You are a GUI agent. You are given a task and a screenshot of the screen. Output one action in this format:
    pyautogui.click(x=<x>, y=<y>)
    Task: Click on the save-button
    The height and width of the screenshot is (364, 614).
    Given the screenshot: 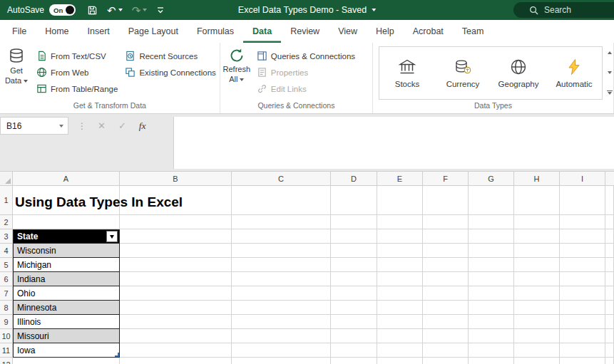 What is the action you would take?
    pyautogui.click(x=93, y=10)
    